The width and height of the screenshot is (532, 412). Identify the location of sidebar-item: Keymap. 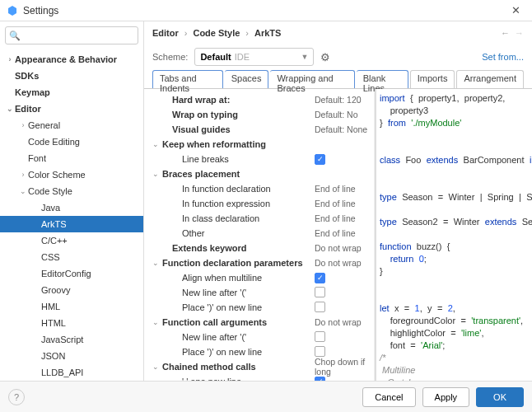
(72, 92).